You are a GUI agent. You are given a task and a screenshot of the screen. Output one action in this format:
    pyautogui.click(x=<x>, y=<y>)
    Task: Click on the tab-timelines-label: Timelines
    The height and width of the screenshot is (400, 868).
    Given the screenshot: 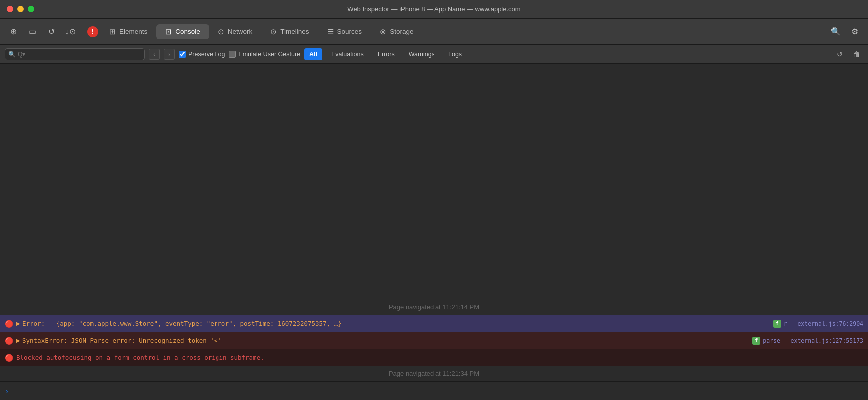 What is the action you would take?
    pyautogui.click(x=294, y=32)
    